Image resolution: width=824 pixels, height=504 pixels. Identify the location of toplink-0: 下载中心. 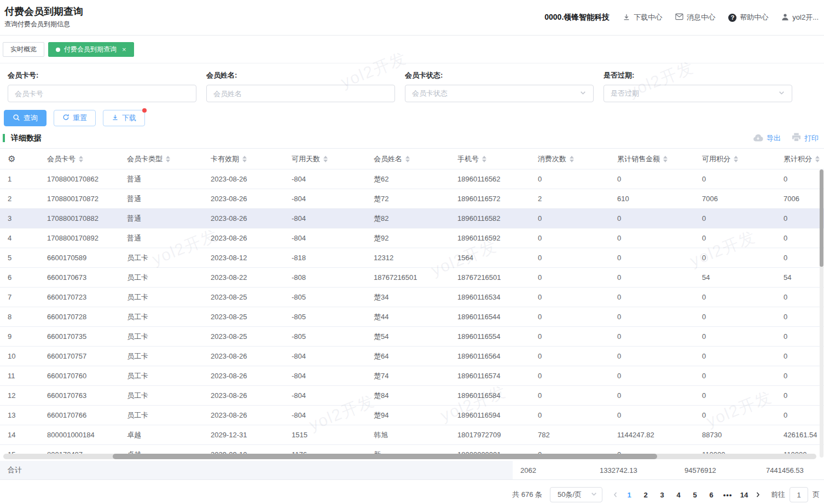
(642, 17).